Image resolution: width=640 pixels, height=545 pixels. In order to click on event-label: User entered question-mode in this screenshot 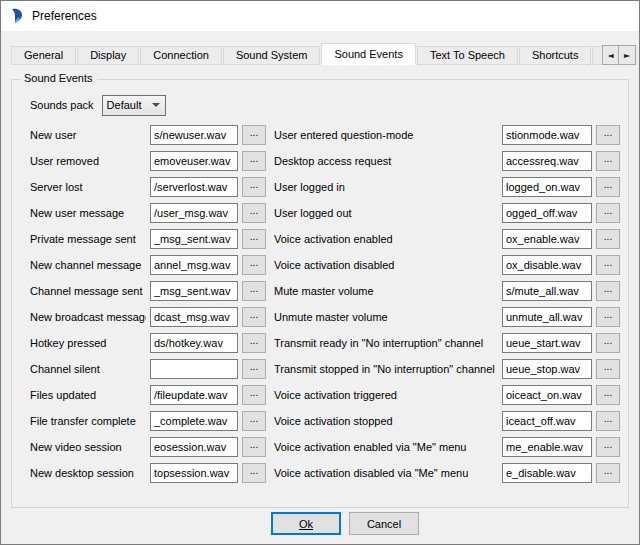, I will do `click(386, 135)`.